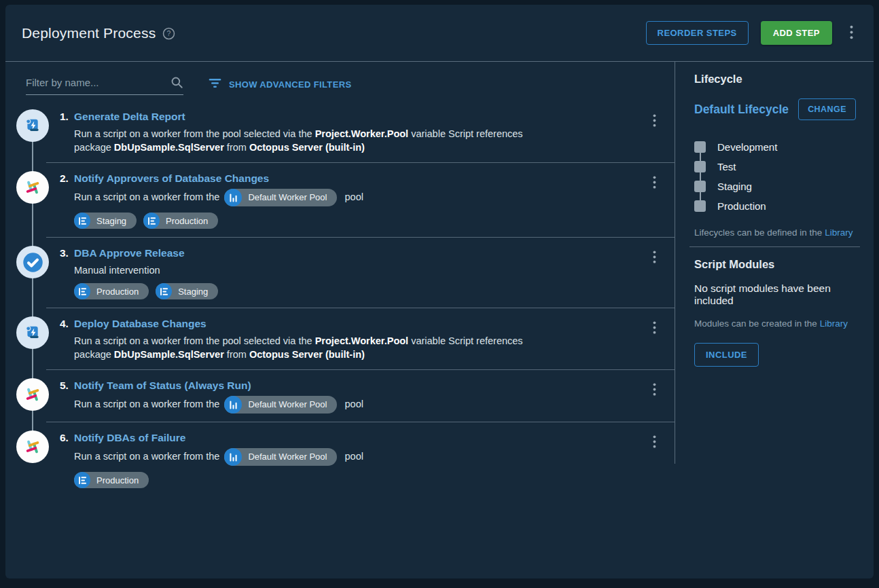  Describe the element at coordinates (742, 110) in the screenshot. I see `lifecycle-name-link: Default Lifecycle` at that location.